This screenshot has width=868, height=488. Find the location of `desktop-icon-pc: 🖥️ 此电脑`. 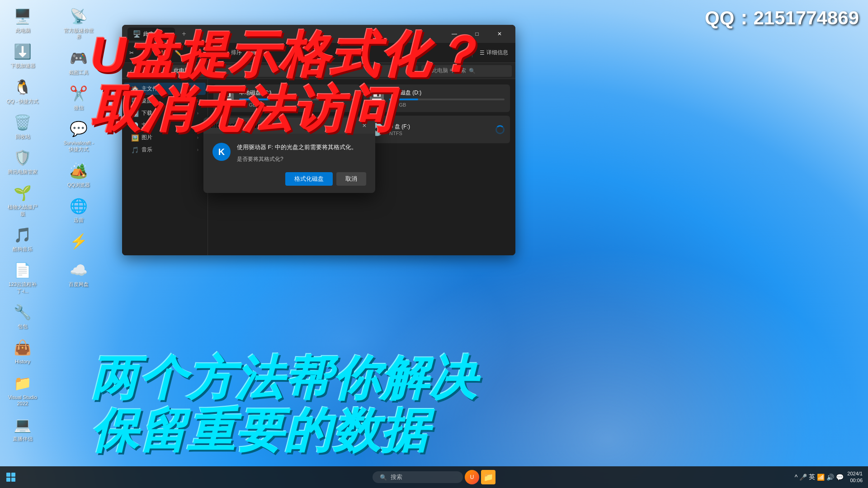

desktop-icon-pc: 🖥️ 此电脑 is located at coordinates (23, 20).